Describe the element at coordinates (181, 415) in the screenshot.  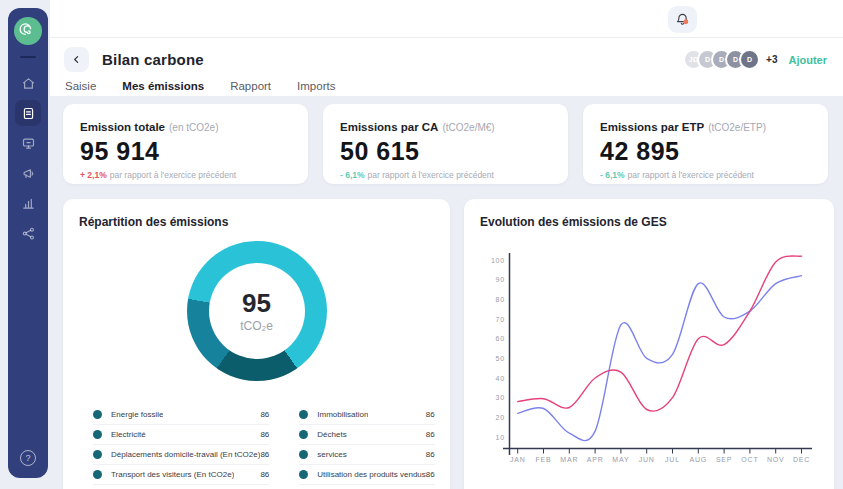
I see `legend-row: Energie fossile86` at that location.